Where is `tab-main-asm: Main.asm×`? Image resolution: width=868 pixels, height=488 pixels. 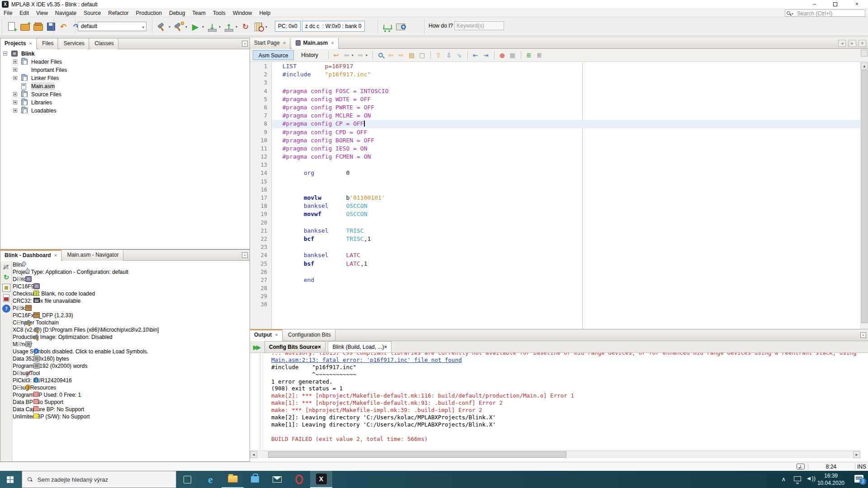
tab-main-asm: Main.asm× is located at coordinates (315, 43).